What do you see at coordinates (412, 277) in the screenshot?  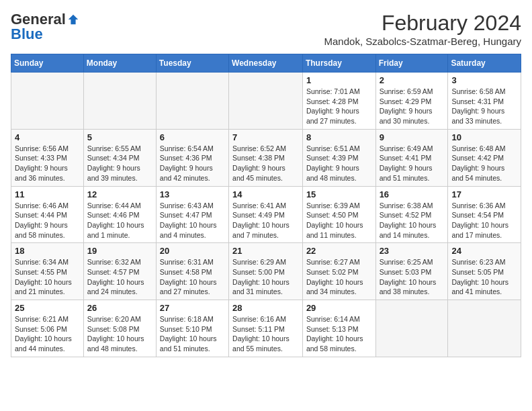 I see `day-info: Sunrise: 6:25 AM Sunset: 5:03 PM Dayligh…` at bounding box center [412, 277].